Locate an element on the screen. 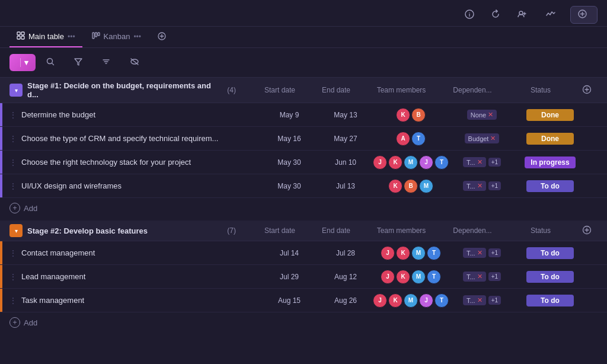 This screenshot has width=607, height=364. table-row: ⋮Lead managementJul 29Aug 12JKMTT...✕+1T… is located at coordinates (304, 277).